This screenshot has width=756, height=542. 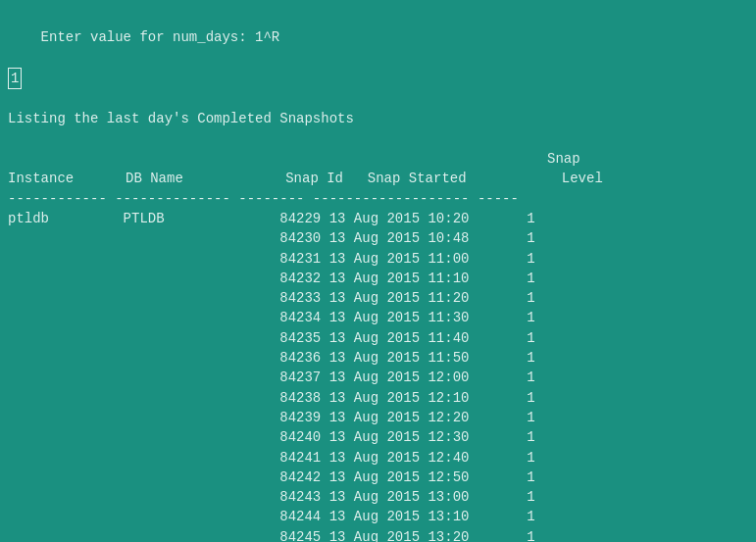 I want to click on col-instance-header: Instance, so click(x=67, y=178).